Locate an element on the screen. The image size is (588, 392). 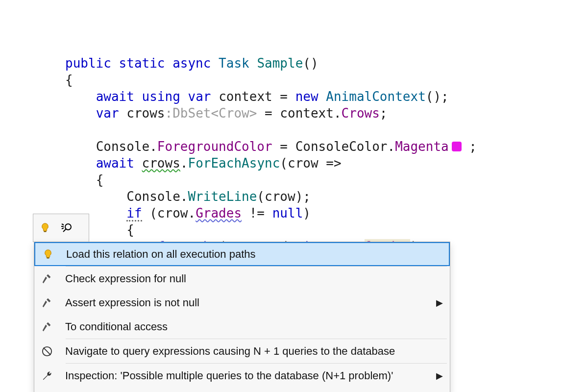
method-sample: Sample is located at coordinates (280, 63).